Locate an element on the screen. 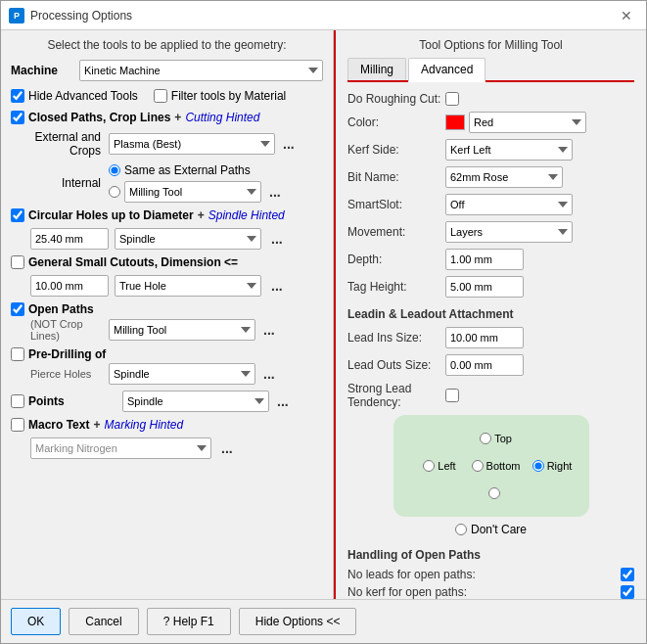  circular-dim-input is located at coordinates (69, 239).